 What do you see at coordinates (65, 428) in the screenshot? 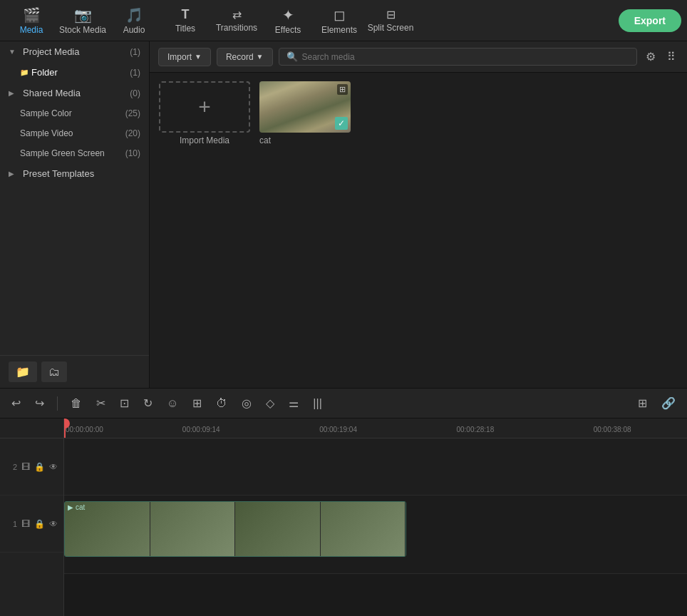
I see `playhead` at bounding box center [65, 428].